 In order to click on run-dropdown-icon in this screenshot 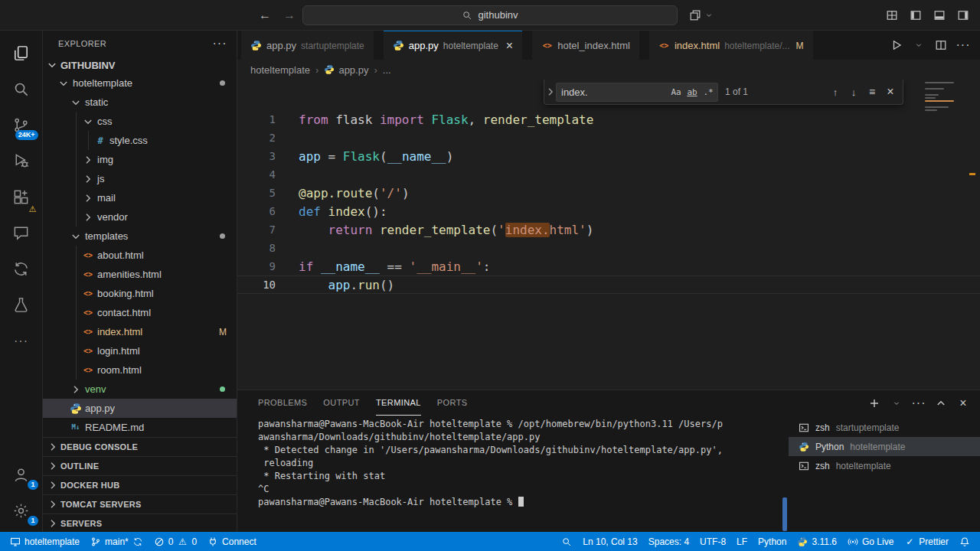, I will do `click(919, 45)`.